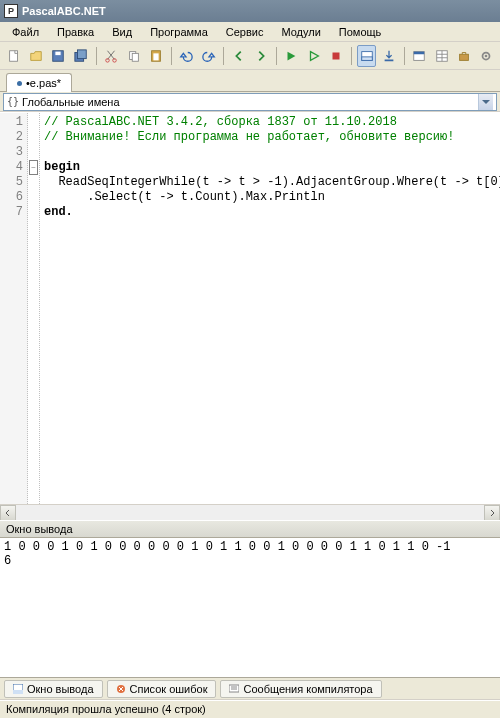 This screenshot has height=718, width=500. Describe the element at coordinates (250, 11) in the screenshot. I see `titlebar: P PascalABC.NET` at that location.